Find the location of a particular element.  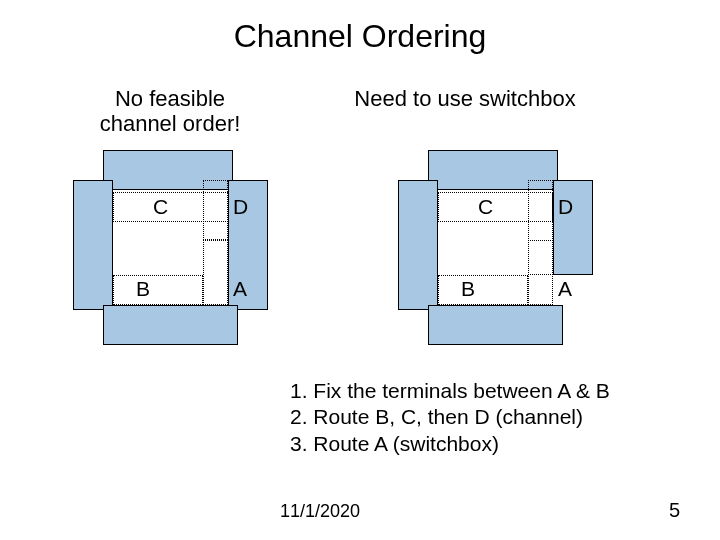

channel-d is located at coordinates (216, 210).